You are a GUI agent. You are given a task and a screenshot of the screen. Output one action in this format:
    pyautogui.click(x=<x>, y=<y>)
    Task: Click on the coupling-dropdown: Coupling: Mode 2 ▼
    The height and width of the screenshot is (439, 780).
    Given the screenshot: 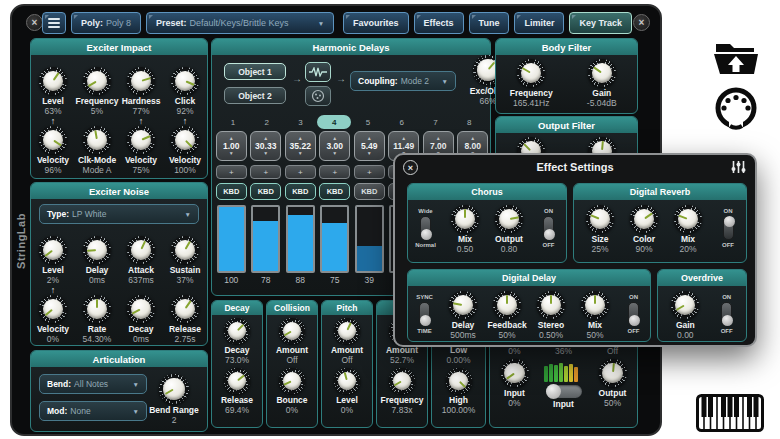 What is the action you would take?
    pyautogui.click(x=403, y=81)
    